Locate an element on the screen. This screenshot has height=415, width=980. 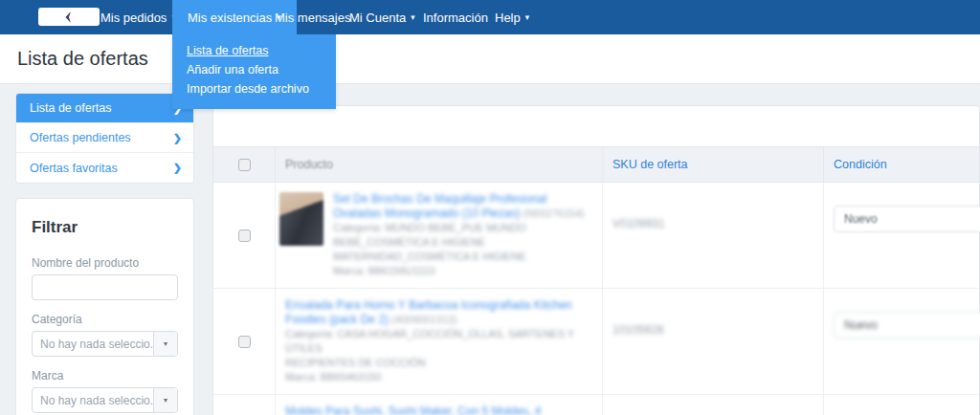
product-brand: Marca: BB6156U1110 is located at coordinates (385, 271).